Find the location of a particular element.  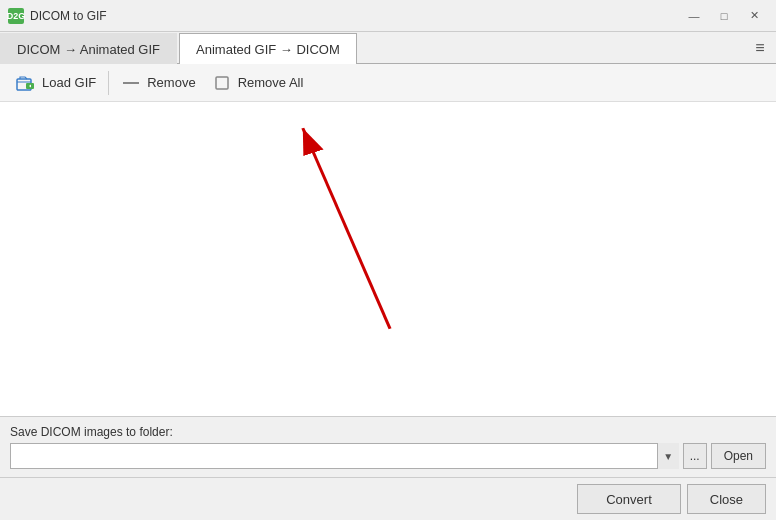

title-bar: D2G DICOM to GIF — □ ✕ is located at coordinates (388, 16).